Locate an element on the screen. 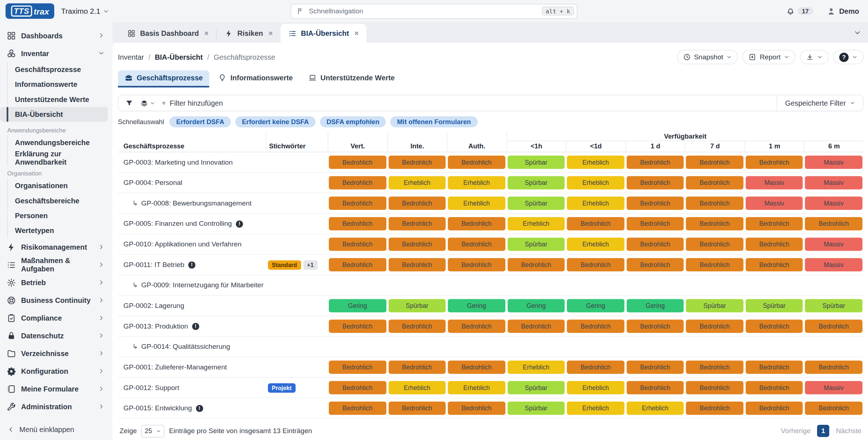 This screenshot has width=868, height=440. sidebar-item-business-continuity: Business Continuity is located at coordinates (54, 300).